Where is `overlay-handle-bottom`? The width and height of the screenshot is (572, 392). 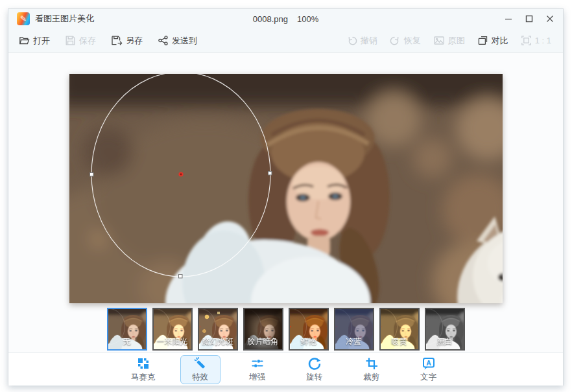
overlay-handle-bottom is located at coordinates (181, 277).